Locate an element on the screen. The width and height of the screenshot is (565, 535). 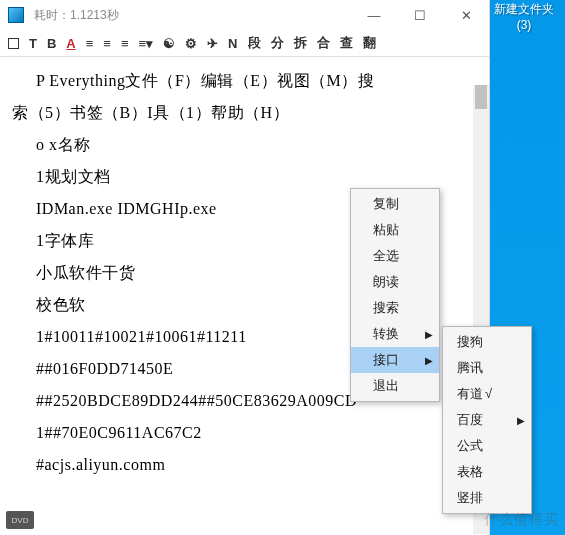
text-line: 索（5）书签（B）I具（1）帮助（H） is located at coordinates (244, 113).